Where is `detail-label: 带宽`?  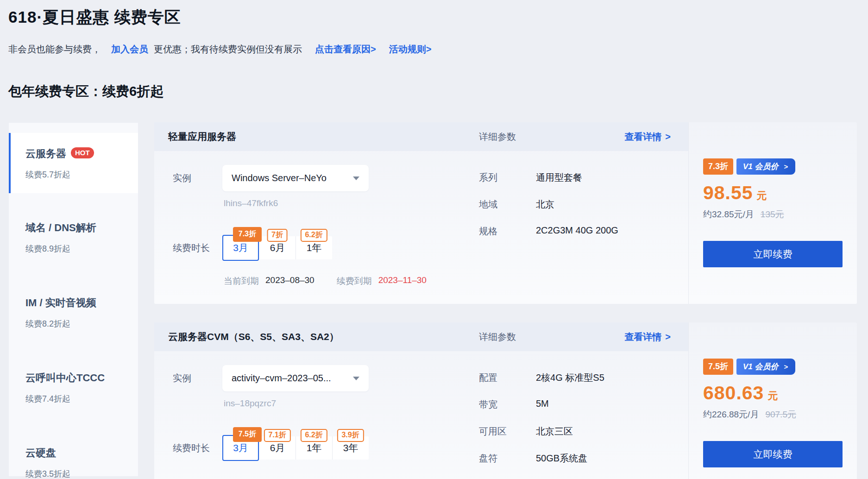 detail-label: 带宽 is located at coordinates (508, 405).